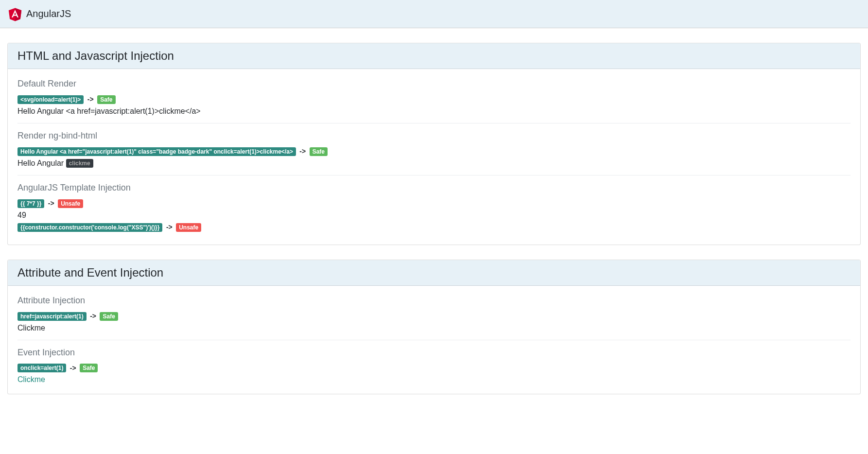 Image resolution: width=868 pixels, height=454 pixels. Describe the element at coordinates (434, 84) in the screenshot. I see `section-heading: Default Render` at that location.